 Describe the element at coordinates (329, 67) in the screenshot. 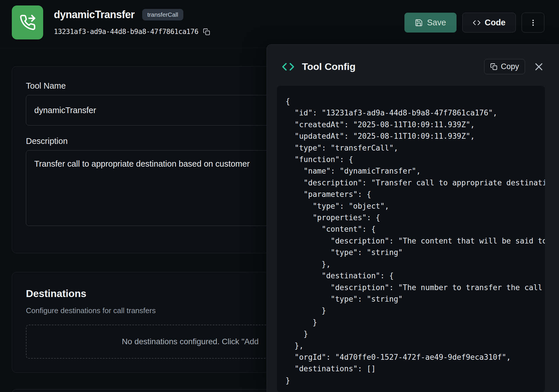

I see `panel-title: Tool Config` at that location.